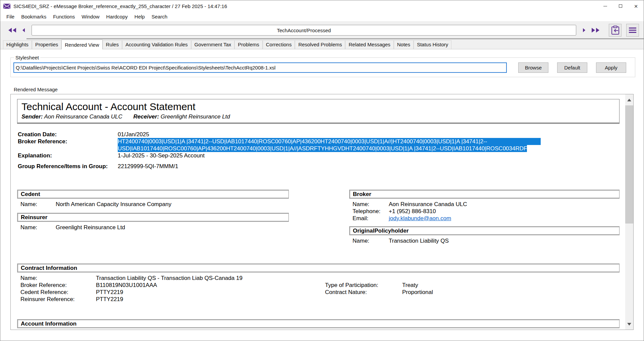 This screenshot has width=644, height=341. Describe the element at coordinates (486, 218) in the screenshot. I see `broker-email-row: Email: jody.klabunde@aon.com` at that location.